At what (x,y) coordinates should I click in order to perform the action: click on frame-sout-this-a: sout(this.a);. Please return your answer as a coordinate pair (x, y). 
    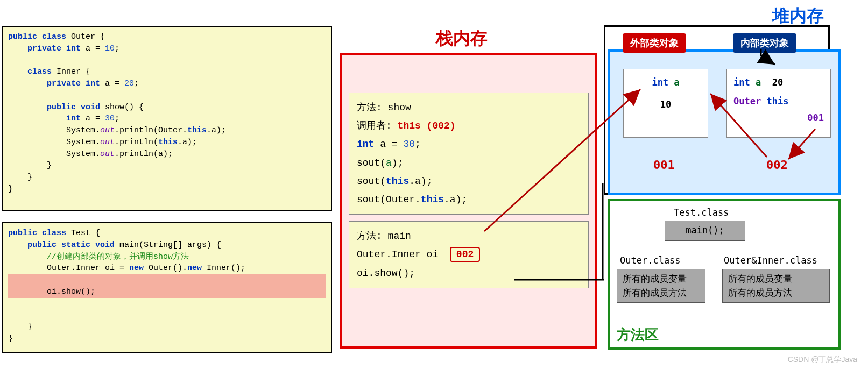
    Looking at the image, I should click on (469, 181).